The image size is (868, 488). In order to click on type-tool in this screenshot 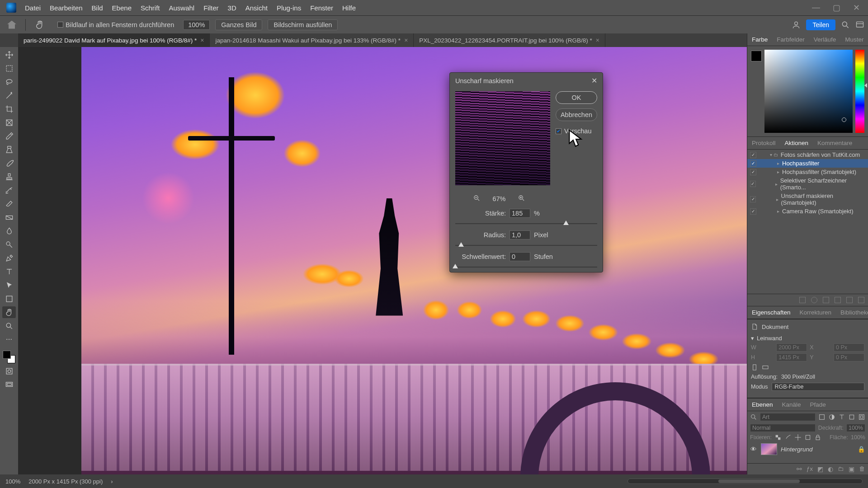, I will do `click(9, 272)`.